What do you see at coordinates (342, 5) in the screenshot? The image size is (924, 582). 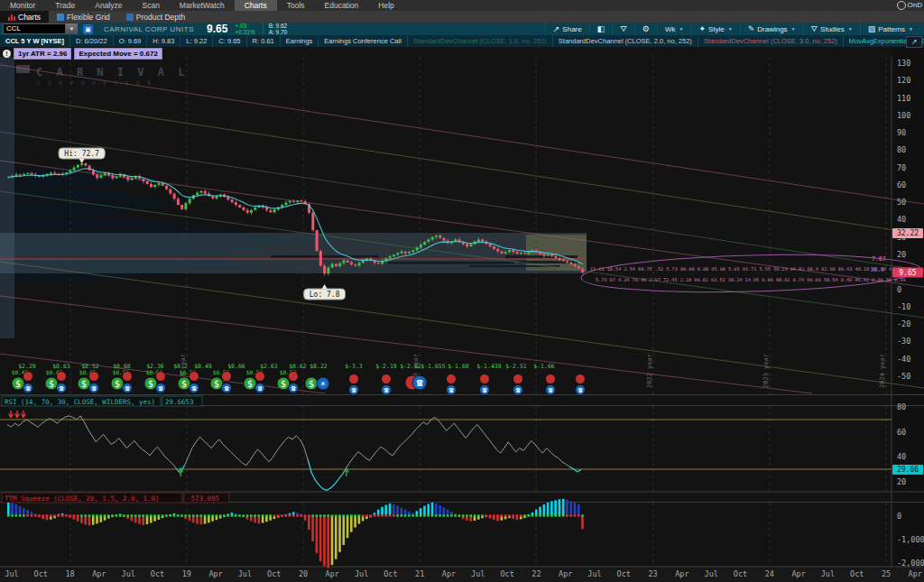 I see `menu-education: Education` at bounding box center [342, 5].